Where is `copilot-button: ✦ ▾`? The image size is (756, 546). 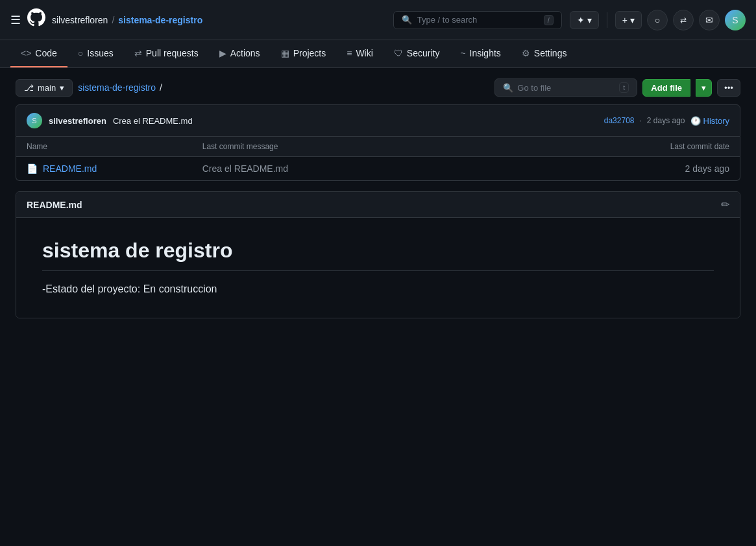 copilot-button: ✦ ▾ is located at coordinates (584, 20).